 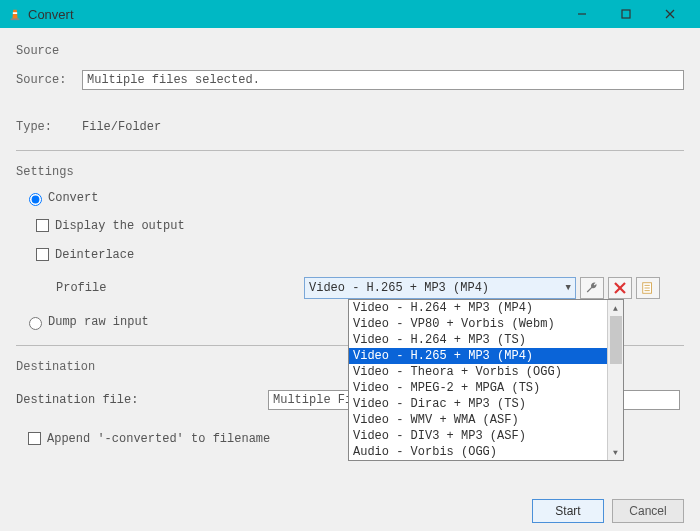 I want to click on start-button: Start, so click(x=568, y=511).